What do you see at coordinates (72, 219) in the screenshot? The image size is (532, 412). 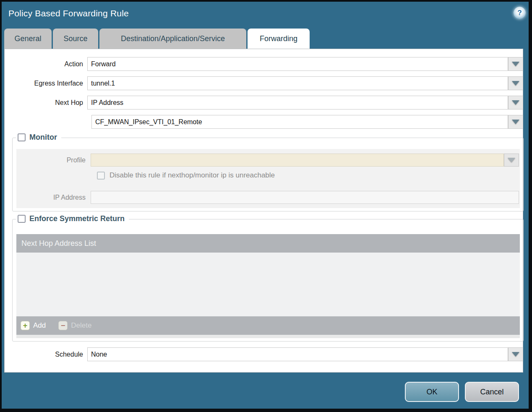 I see `enforce-symmetric-return-legend: Enforce Symmetric Return` at bounding box center [72, 219].